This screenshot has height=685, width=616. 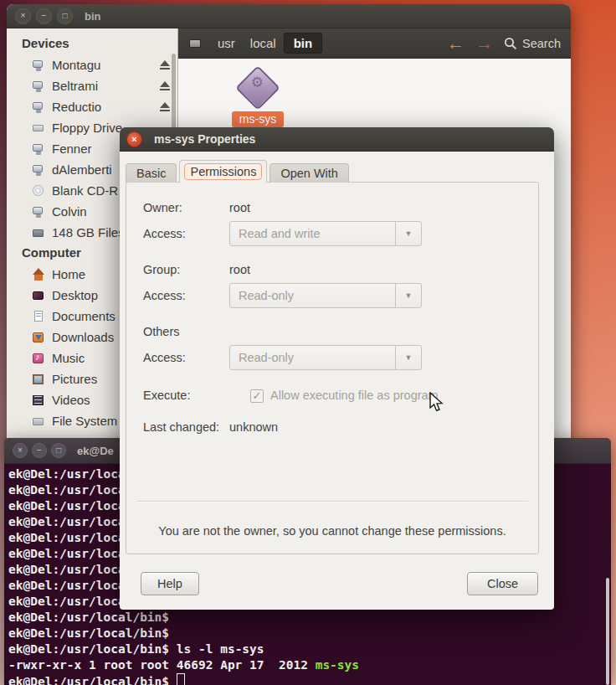 I want to click on sidebar-item-label: dAlemberti, so click(x=82, y=169).